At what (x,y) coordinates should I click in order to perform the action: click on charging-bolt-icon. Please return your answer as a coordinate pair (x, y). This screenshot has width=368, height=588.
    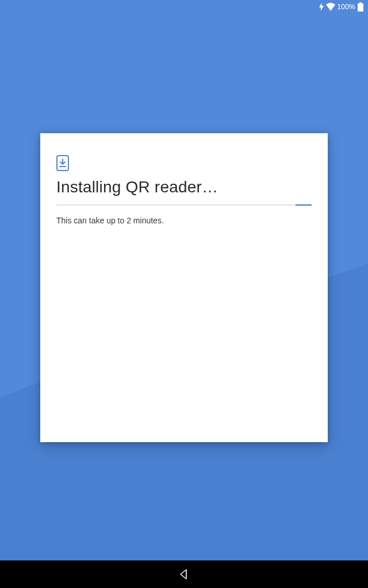
    Looking at the image, I should click on (321, 7).